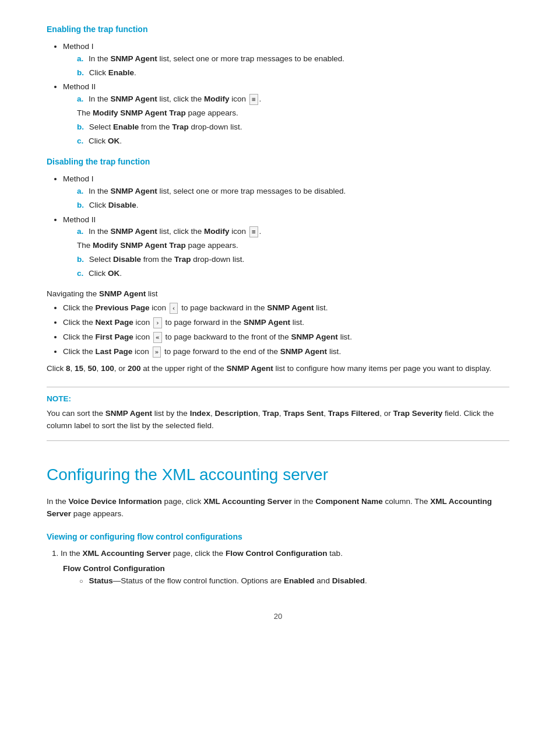 This screenshot has width=556, height=756. What do you see at coordinates (293, 246) in the screenshot?
I see `dis-modify-page-appears: The Modify SNMP Agent Trap page appears.` at bounding box center [293, 246].